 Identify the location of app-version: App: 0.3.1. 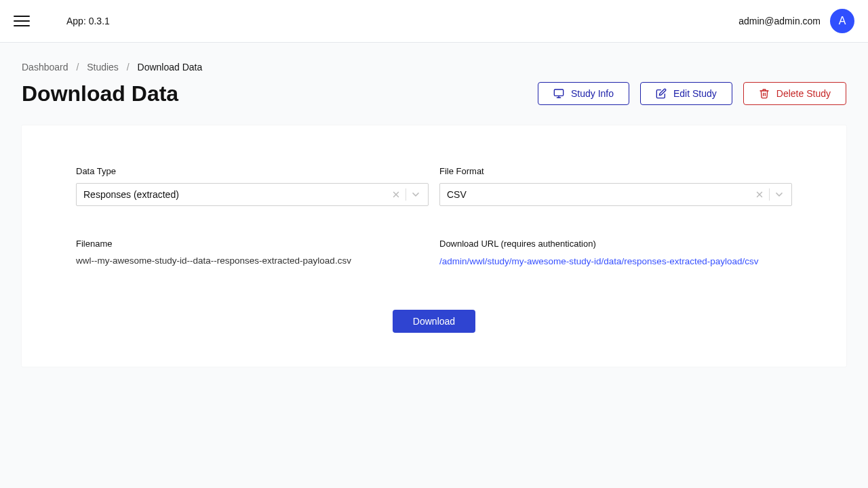
(88, 21).